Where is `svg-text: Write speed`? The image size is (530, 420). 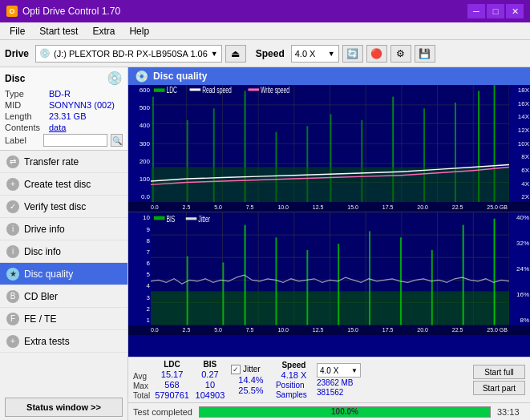
svg-text: Write speed is located at coordinates (275, 91).